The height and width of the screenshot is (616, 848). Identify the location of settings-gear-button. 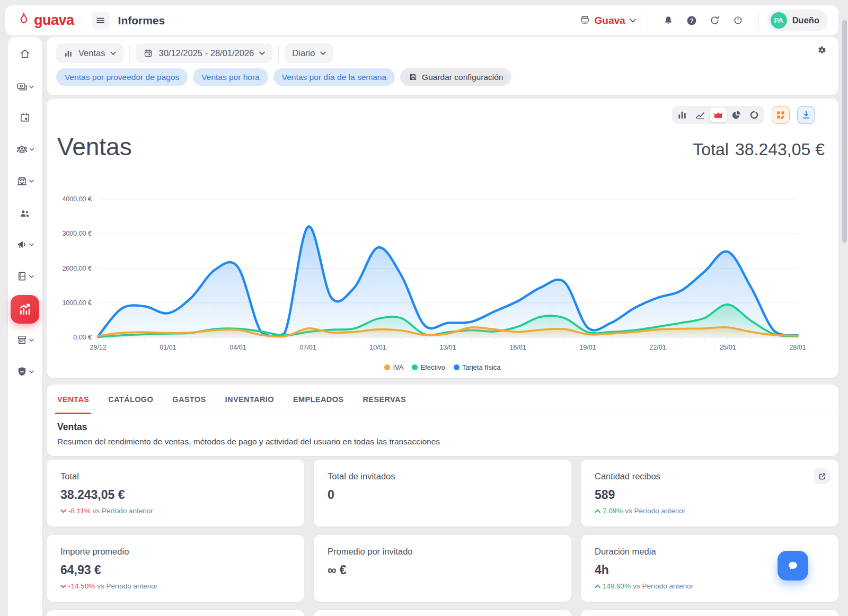
(822, 51).